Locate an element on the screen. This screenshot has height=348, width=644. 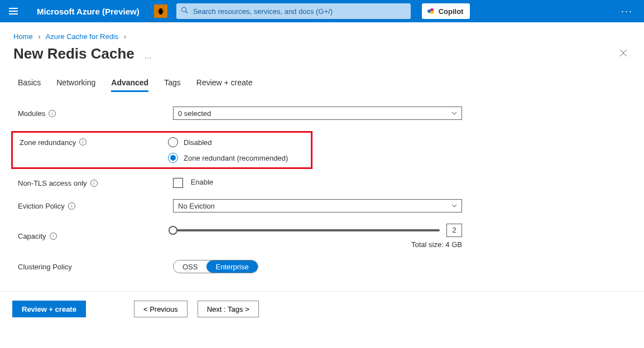
breadcrumb-redis: Azure Cache for Redis is located at coordinates (83, 37).